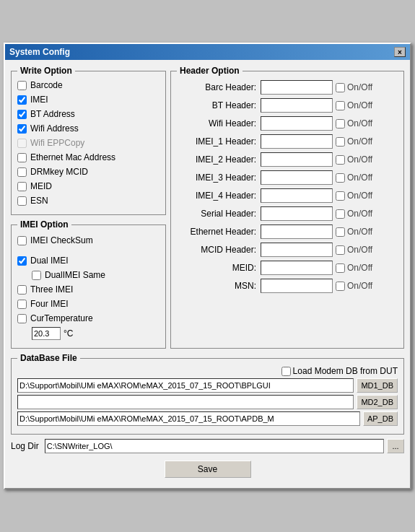 The height and width of the screenshot is (532, 415). I want to click on header-imei2: IMEI_2 Header: On/Off, so click(287, 160).